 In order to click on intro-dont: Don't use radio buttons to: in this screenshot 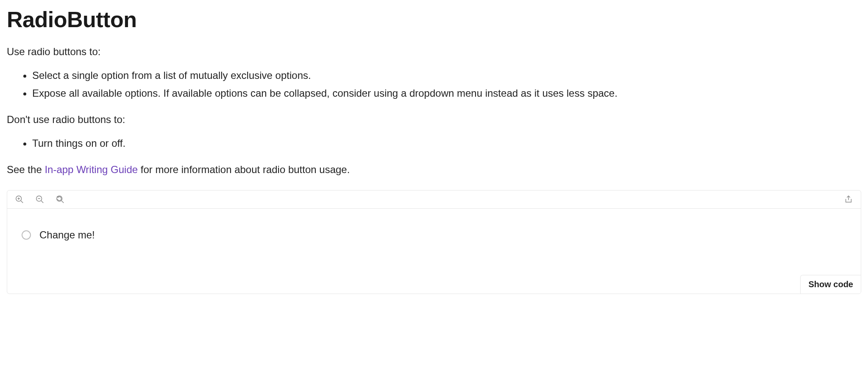, I will do `click(434, 120)`.